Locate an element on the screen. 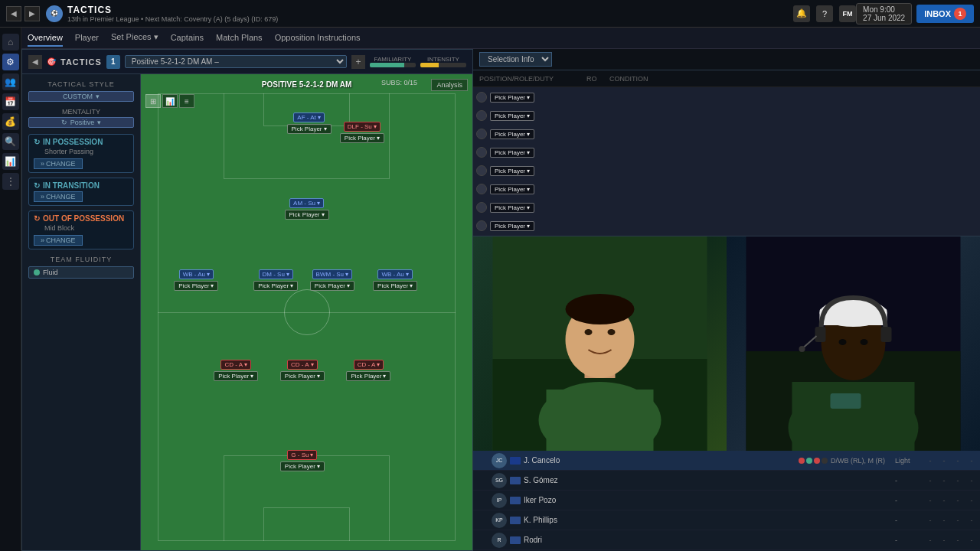  wbl-pick-player-button: Pick Player ▾ is located at coordinates (196, 286).